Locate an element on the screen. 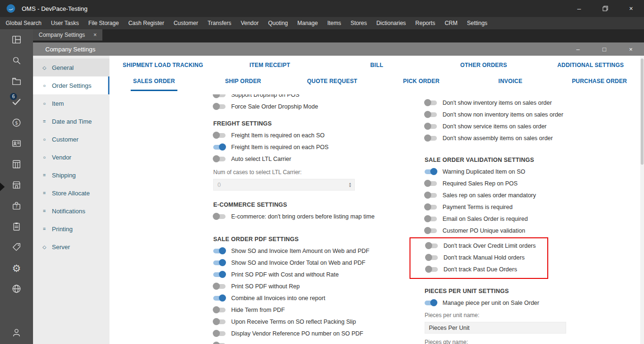 This screenshot has height=344, width=644. app-close-button: × is located at coordinates (631, 8).